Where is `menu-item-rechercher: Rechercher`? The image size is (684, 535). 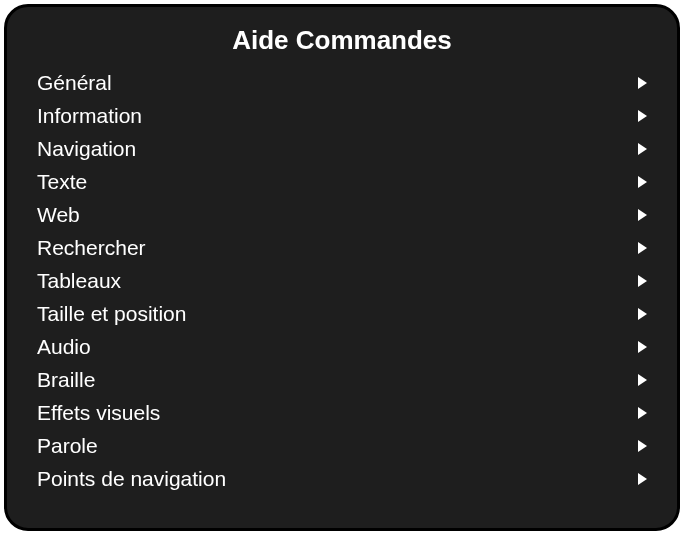
menu-item-rechercher: Rechercher is located at coordinates (342, 248).